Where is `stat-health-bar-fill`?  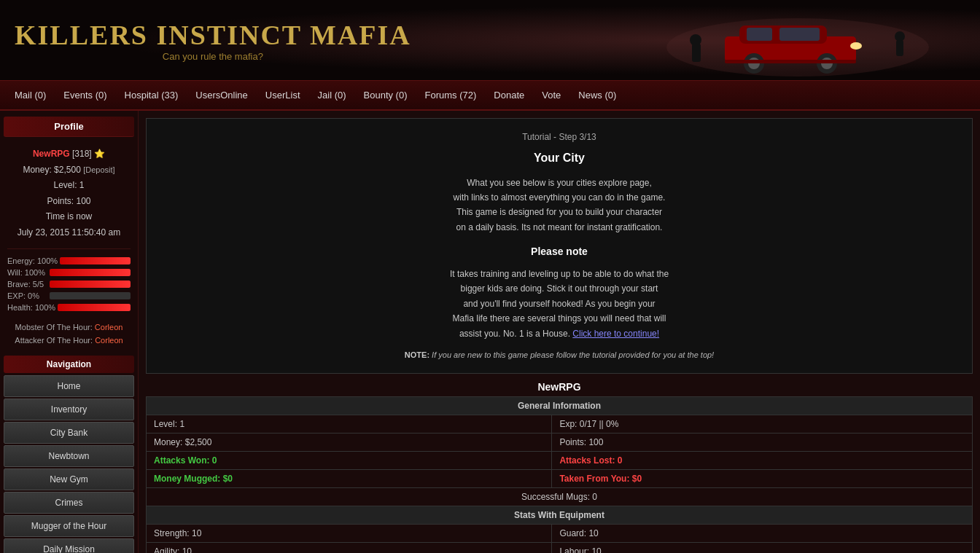 stat-health-bar-fill is located at coordinates (94, 307).